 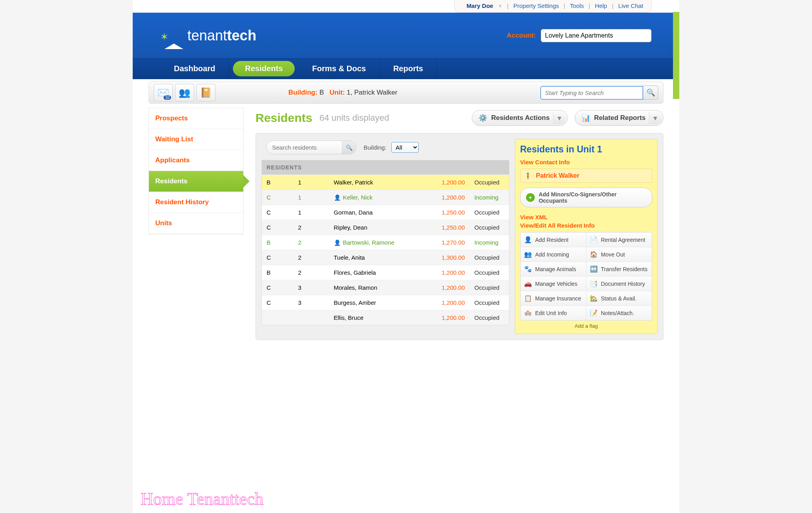 What do you see at coordinates (311, 288) in the screenshot?
I see `cell-unit: 3` at bounding box center [311, 288].